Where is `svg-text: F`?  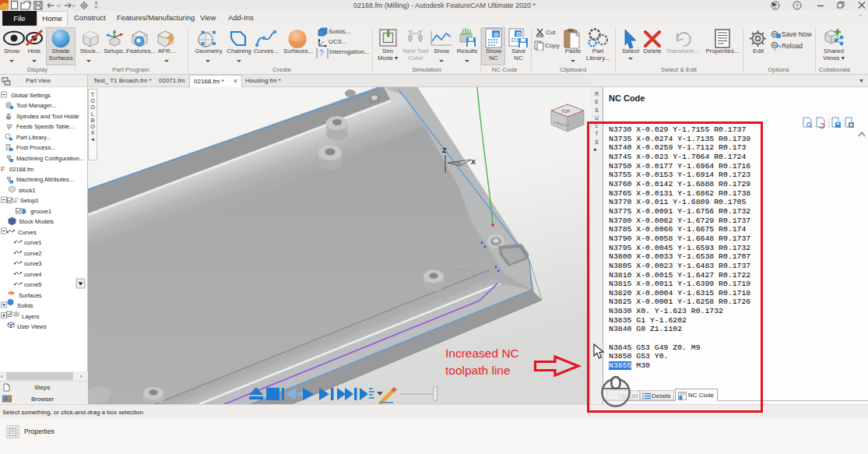
svg-text: F is located at coordinates (3, 169).